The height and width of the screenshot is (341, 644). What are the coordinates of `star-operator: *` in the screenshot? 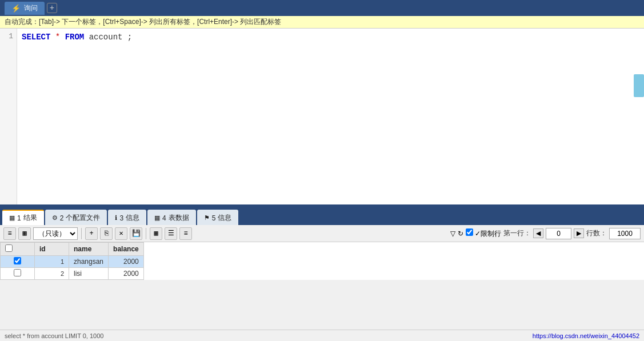 It's located at (57, 37).